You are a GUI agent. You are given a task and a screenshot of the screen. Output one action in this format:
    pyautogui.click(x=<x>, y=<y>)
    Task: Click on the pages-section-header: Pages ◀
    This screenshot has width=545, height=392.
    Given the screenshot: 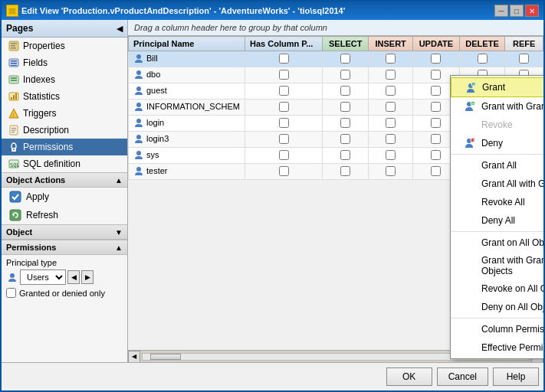 What is the action you would take?
    pyautogui.click(x=64, y=29)
    